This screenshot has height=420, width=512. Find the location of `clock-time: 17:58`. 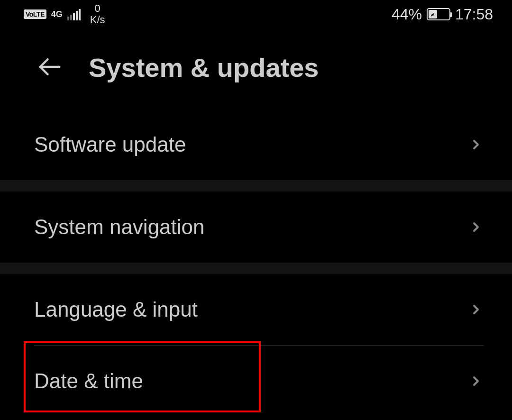

clock-time: 17:58 is located at coordinates (474, 14).